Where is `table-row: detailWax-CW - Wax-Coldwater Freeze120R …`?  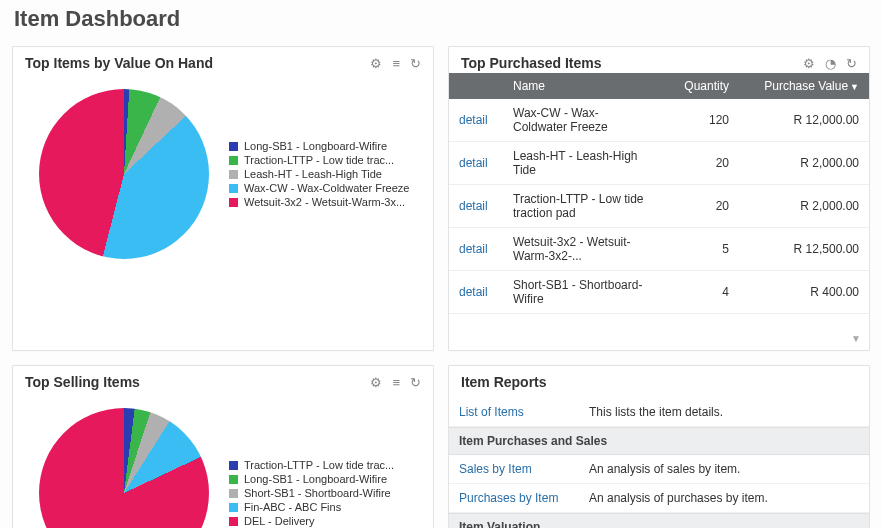
table-row: detailWax-CW - Wax-Coldwater Freeze120R … is located at coordinates (659, 120).